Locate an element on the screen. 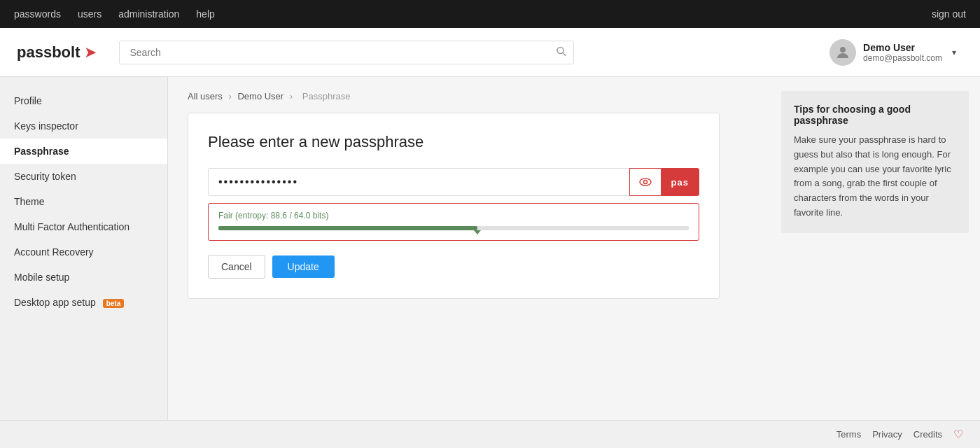 This screenshot has width=980, height=448. top-nav-links: passwords users administration help is located at coordinates (115, 14).